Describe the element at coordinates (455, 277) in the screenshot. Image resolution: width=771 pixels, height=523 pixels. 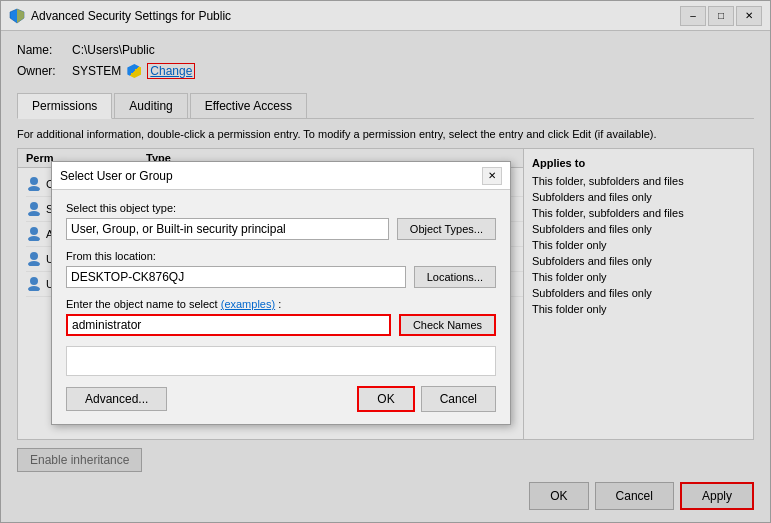
I see `locations-button: Locations...` at that location.